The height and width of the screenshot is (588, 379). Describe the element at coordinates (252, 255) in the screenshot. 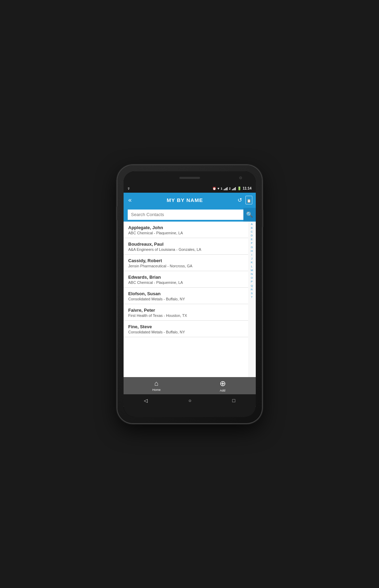

I see `alpha-letter: I` at that location.